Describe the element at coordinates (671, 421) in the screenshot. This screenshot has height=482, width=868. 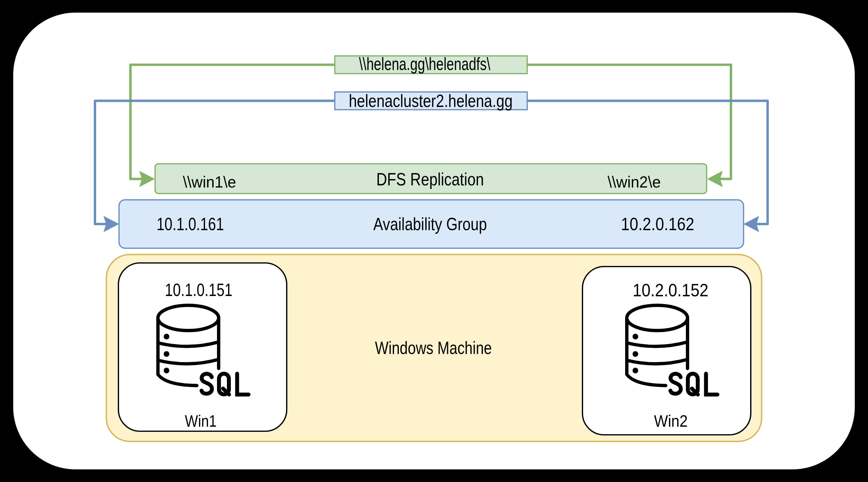
I see `svg-text: Win2` at that location.